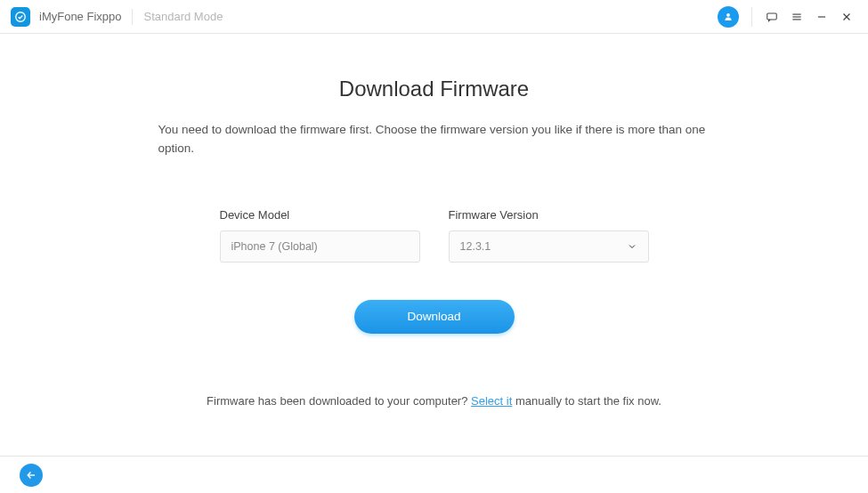  What do you see at coordinates (320, 215) in the screenshot?
I see `device-model-label: Device Model` at bounding box center [320, 215].